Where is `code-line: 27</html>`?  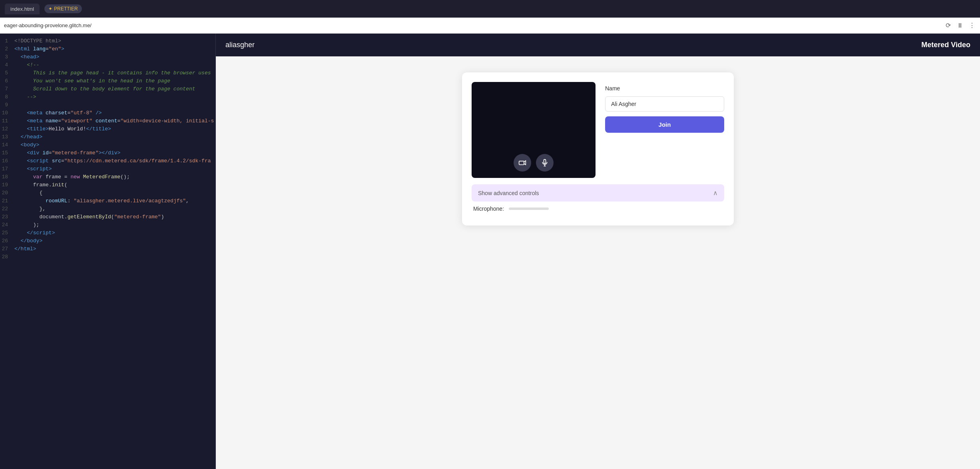 code-line: 27</html> is located at coordinates (108, 249).